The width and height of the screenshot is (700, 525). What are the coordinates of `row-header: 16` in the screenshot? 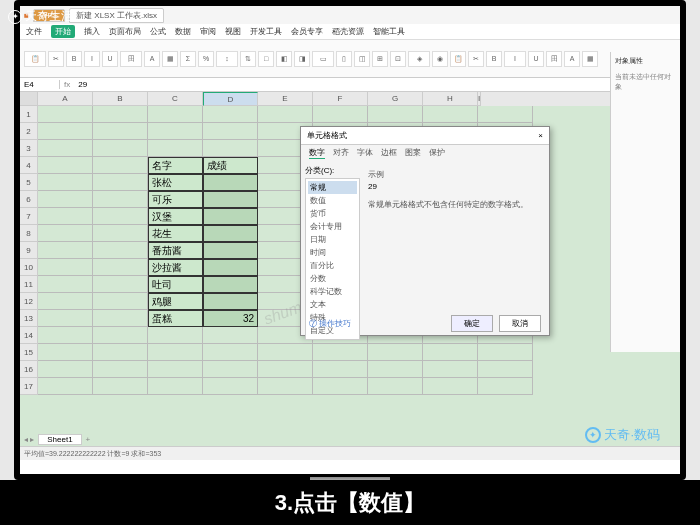 It's located at (29, 370).